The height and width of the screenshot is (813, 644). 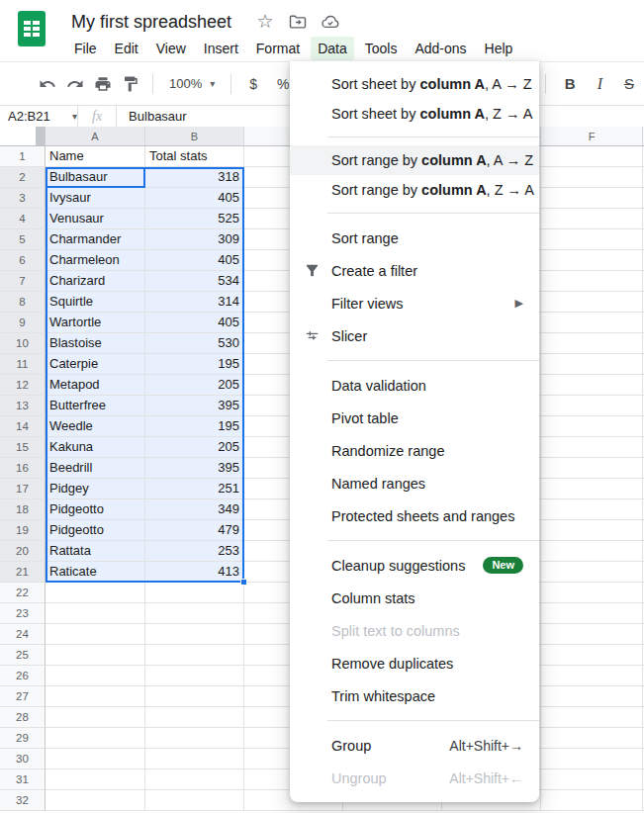 I want to click on cell-A21: Raticate, so click(x=95, y=572).